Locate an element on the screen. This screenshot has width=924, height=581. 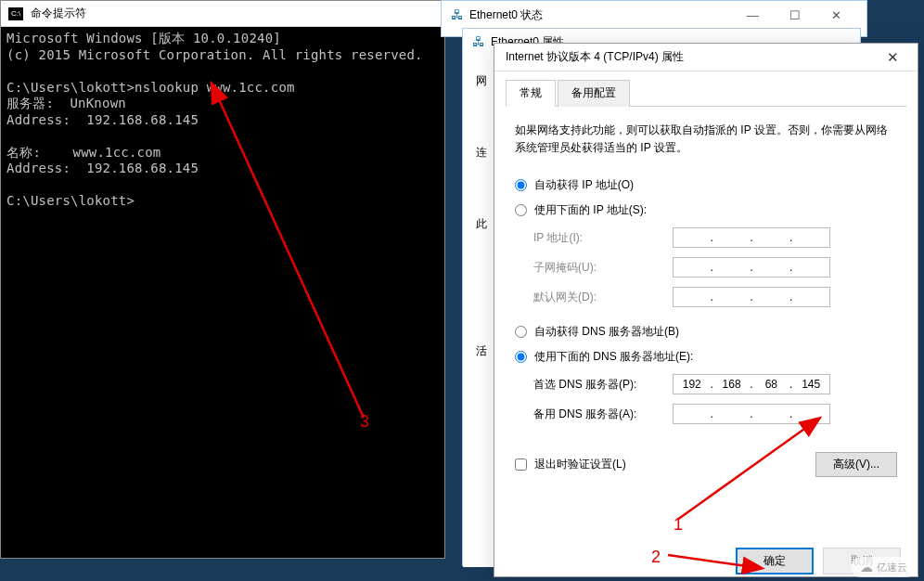
subnet-mask-input: ... is located at coordinates (751, 267).